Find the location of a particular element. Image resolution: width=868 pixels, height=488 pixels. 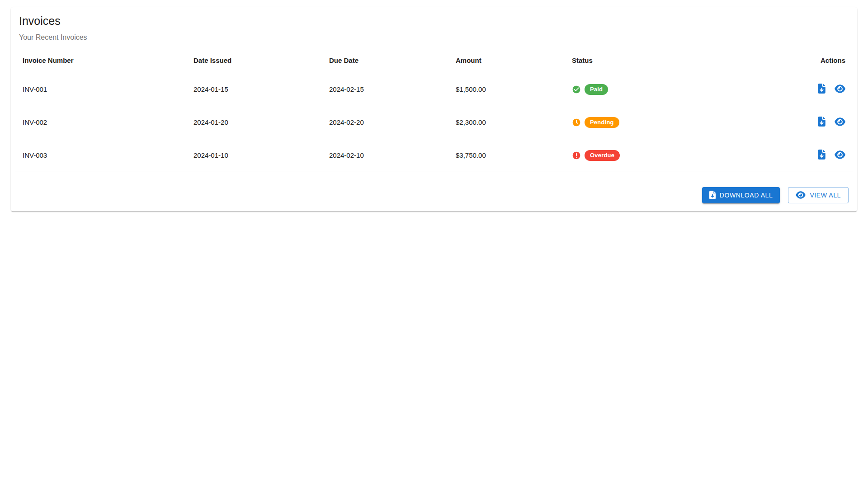

table-row: INV-001 2024-01-15 2024-02-15 $1,500.00 … is located at coordinates (434, 89).